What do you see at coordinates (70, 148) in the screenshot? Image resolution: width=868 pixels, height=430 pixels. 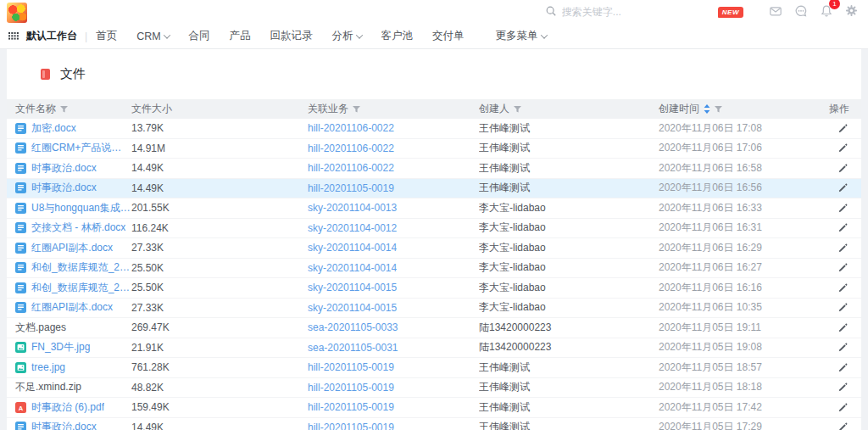 I see `file-name-cell: 红圈CRM+产品说明201901_前端...` at bounding box center [70, 148].